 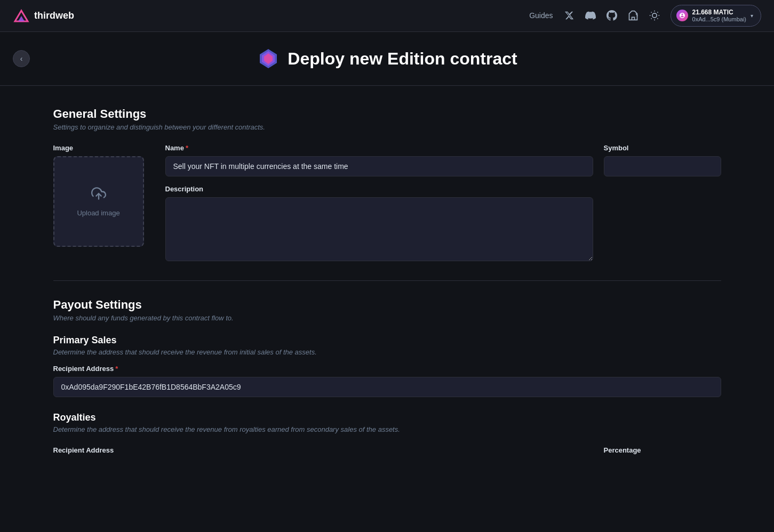 What do you see at coordinates (387, 114) in the screenshot?
I see `general-settings-title: General Settings` at bounding box center [387, 114].